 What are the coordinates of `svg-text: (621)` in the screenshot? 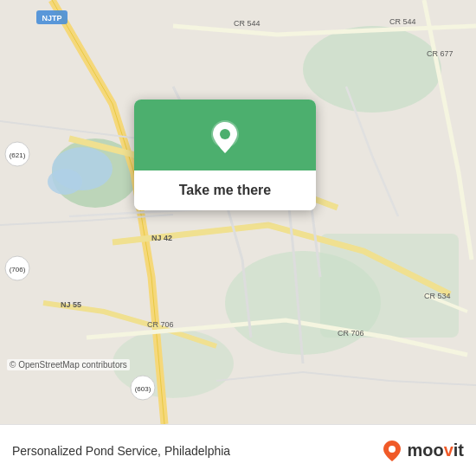 It's located at (17, 156).